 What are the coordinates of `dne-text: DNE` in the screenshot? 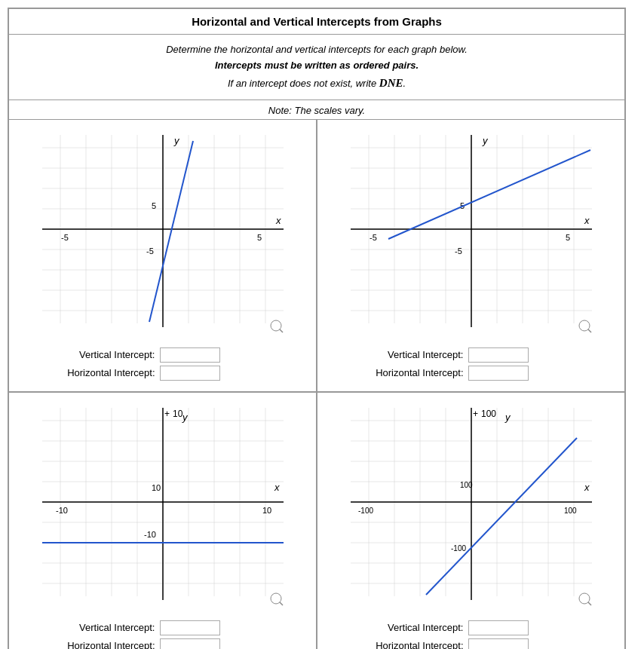 It's located at (391, 83).